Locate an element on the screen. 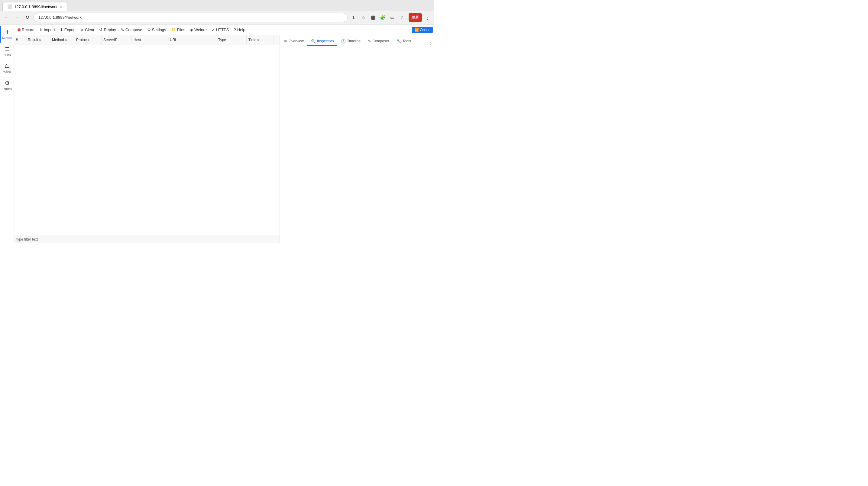 Image resolution: width=868 pixels, height=486 pixels. files-label: Files is located at coordinates (181, 30).